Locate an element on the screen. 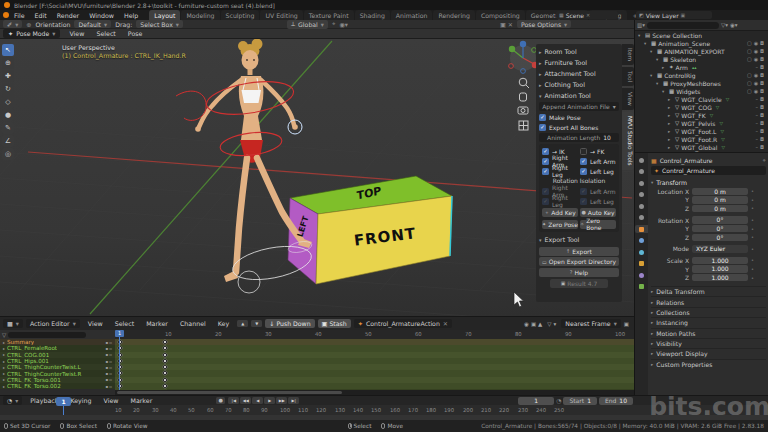  to-fk-checkbox: ✓→ FK is located at coordinates (598, 151).